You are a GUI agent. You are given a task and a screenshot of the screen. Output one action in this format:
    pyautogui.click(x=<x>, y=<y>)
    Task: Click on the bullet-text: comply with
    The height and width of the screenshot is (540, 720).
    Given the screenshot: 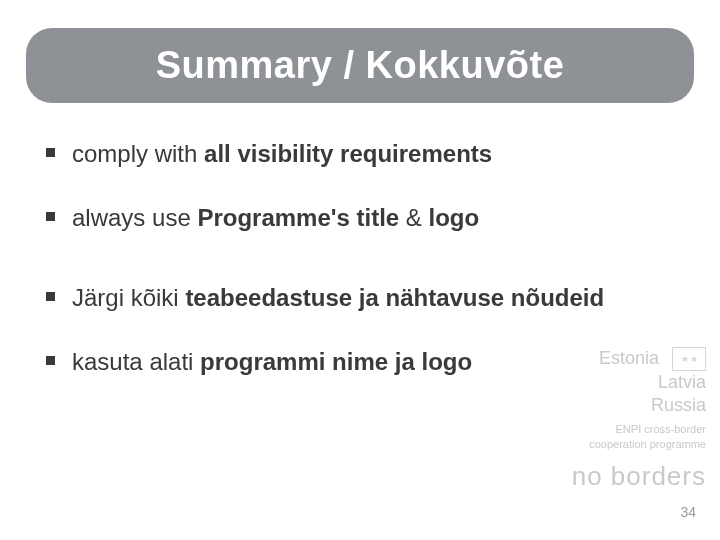 What is the action you would take?
    pyautogui.click(x=138, y=154)
    